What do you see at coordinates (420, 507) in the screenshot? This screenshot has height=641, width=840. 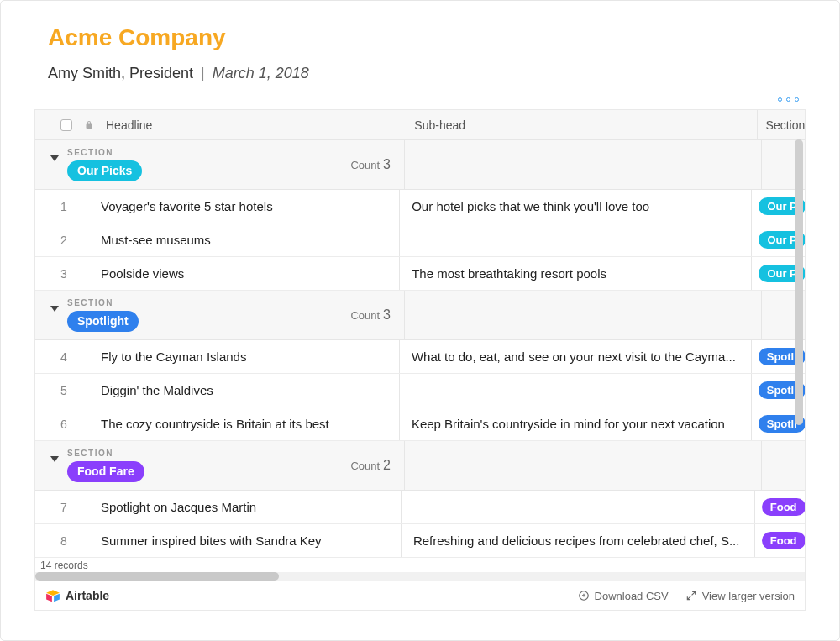 I see `table-row: 7Spotlight on Jacques MartinFood` at bounding box center [420, 507].